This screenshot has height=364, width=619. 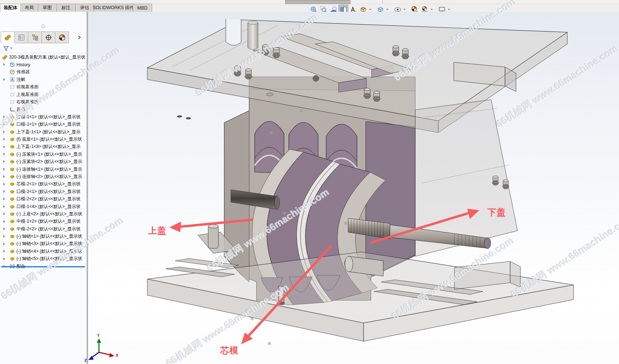 What do you see at coordinates (43, 184) in the screenshot?
I see `tree-item-component: 芯模-2<1> (默认<<默认>_显示状` at bounding box center [43, 184].